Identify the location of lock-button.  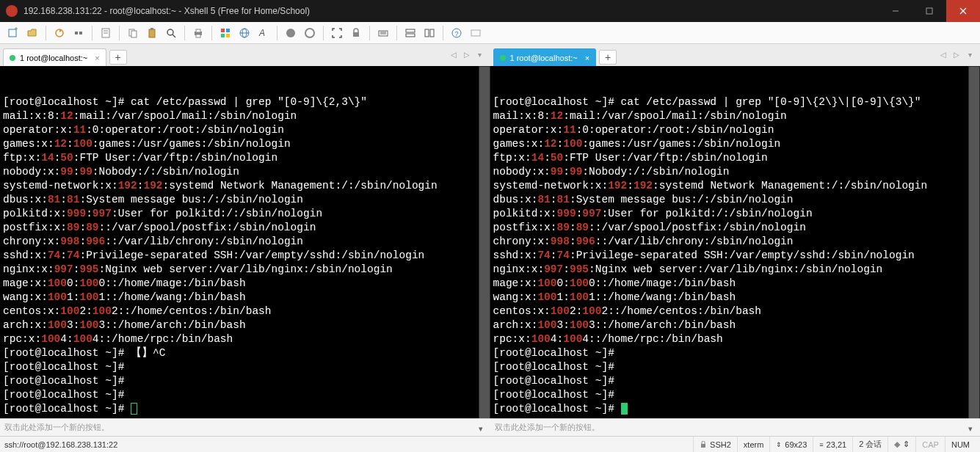
(356, 33).